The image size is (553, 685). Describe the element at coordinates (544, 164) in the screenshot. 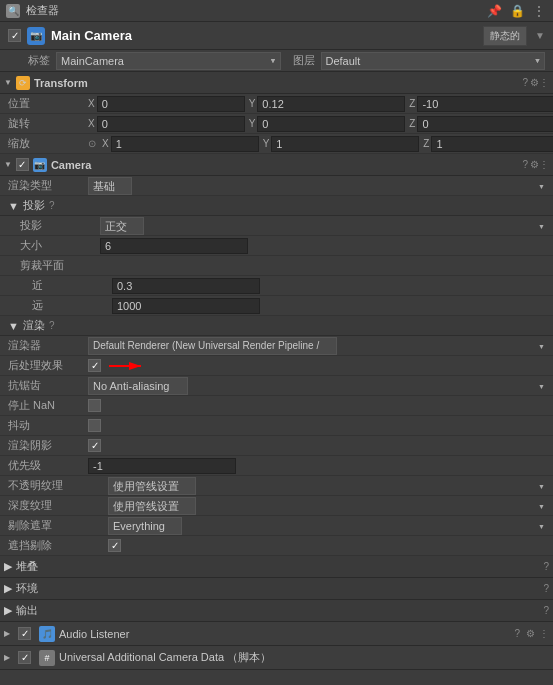

I see `camera-more-icon: ⋮` at that location.